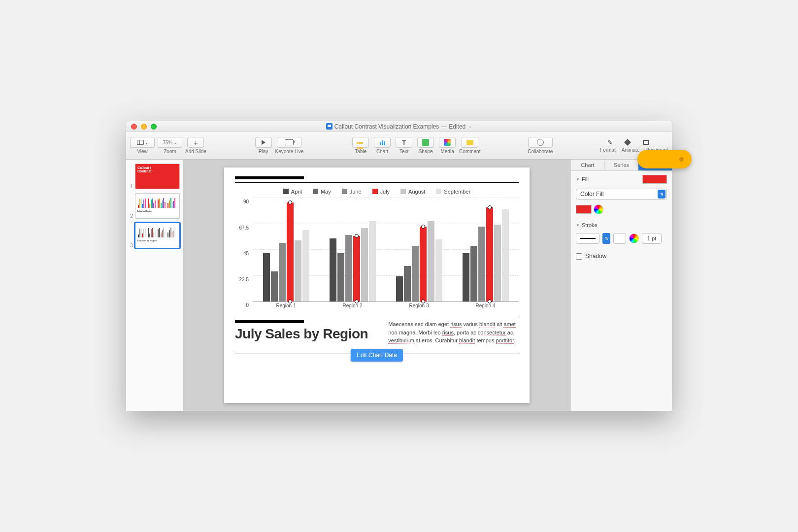  I want to click on stroke-style-select, so click(588, 238).